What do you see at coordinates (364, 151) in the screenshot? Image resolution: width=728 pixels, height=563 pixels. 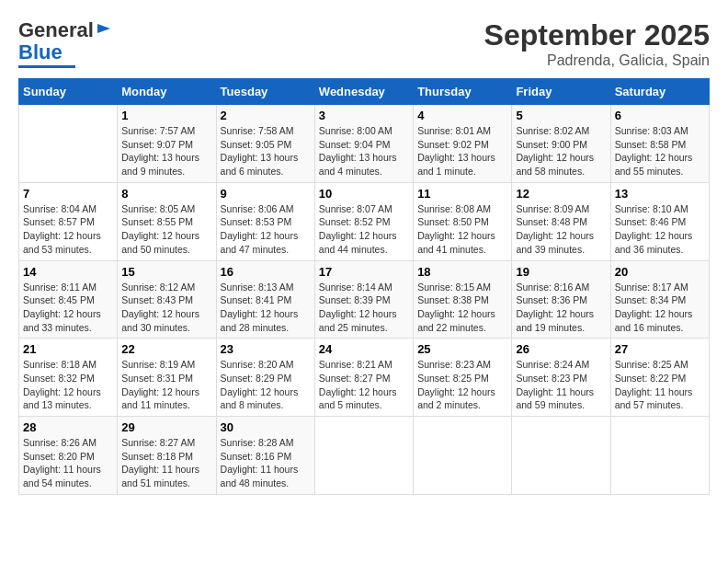 I see `day-info: Sunrise: 8:00 AM Sunset: 9:04 PM Dayligh…` at bounding box center [364, 151].